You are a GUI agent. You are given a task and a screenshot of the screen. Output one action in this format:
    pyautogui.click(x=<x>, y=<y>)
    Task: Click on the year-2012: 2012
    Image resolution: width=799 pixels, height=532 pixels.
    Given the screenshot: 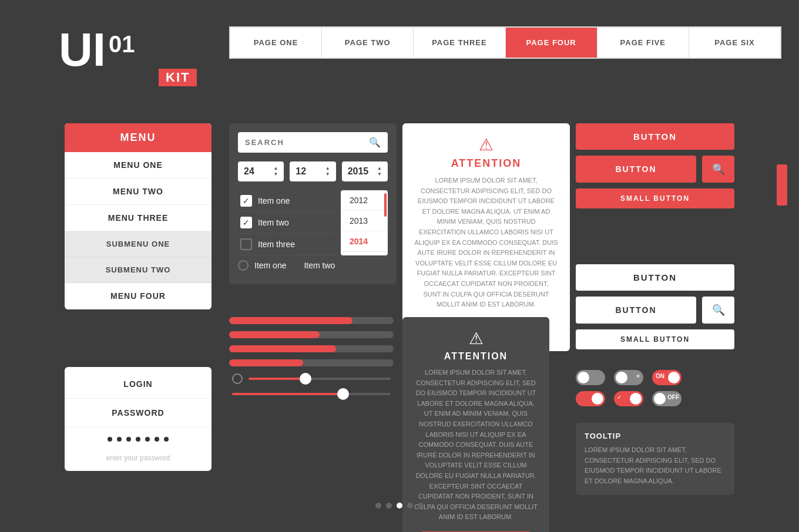 What is the action you would take?
    pyautogui.click(x=364, y=201)
    